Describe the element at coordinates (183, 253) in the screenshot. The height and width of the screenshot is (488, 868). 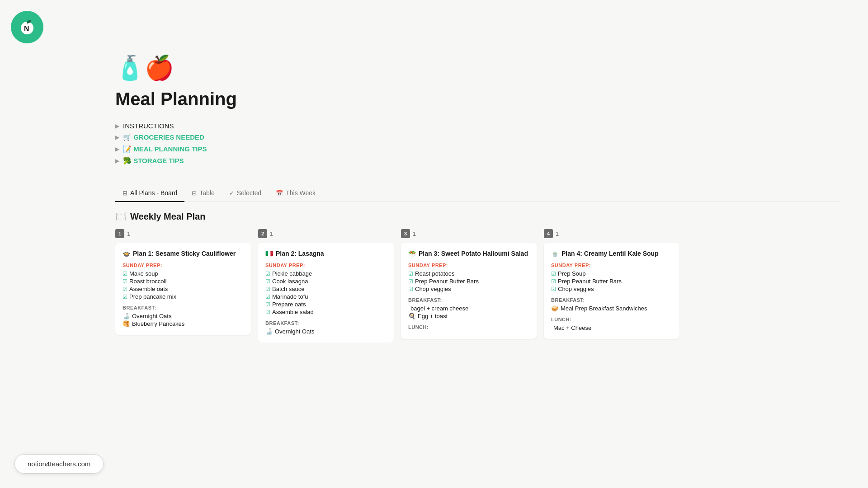
I see `card-title-1: 🍲 Plan 1: Sesame Sticky Cauliflower` at that location.